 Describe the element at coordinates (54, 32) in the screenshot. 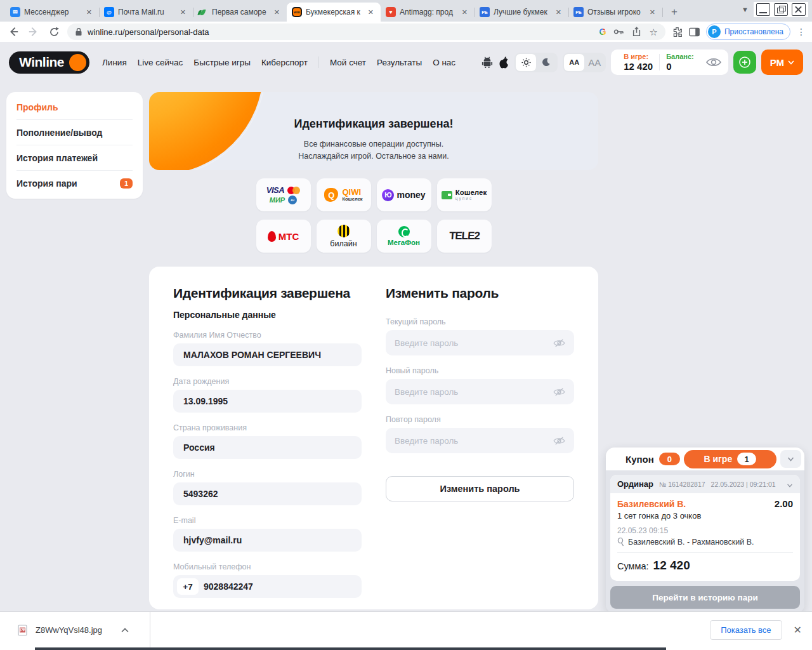

I see `reload-button` at that location.